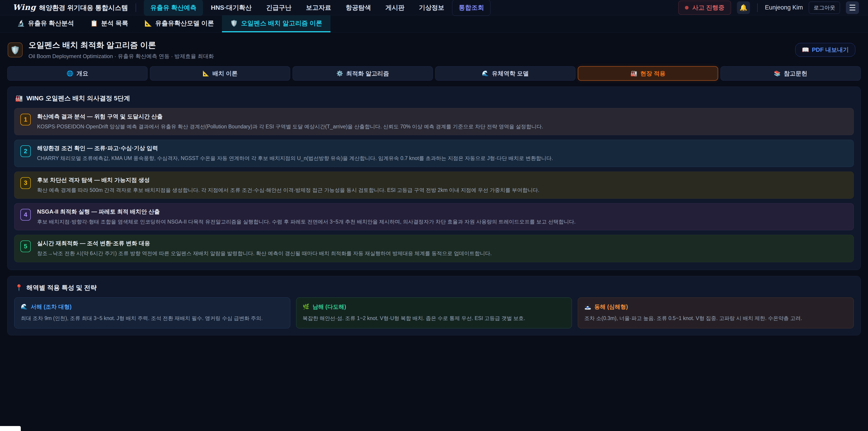 The width and height of the screenshot is (868, 431). I want to click on pdf-export-button: 📖 PDF 내보내기, so click(825, 50).